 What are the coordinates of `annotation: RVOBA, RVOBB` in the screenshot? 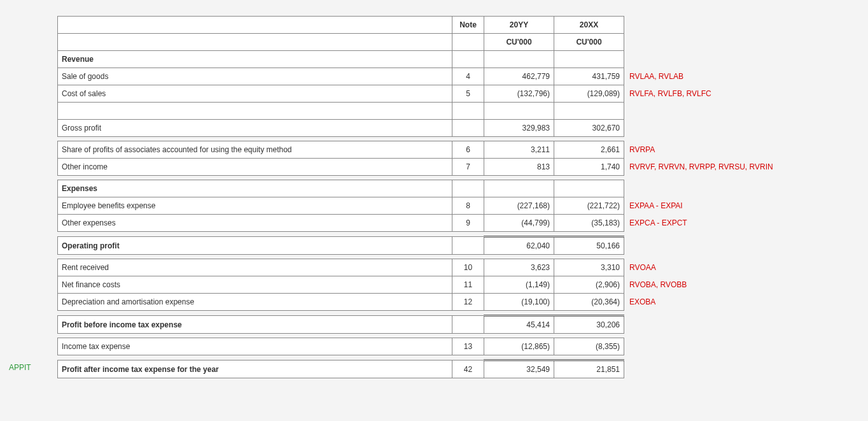 It's located at (739, 285).